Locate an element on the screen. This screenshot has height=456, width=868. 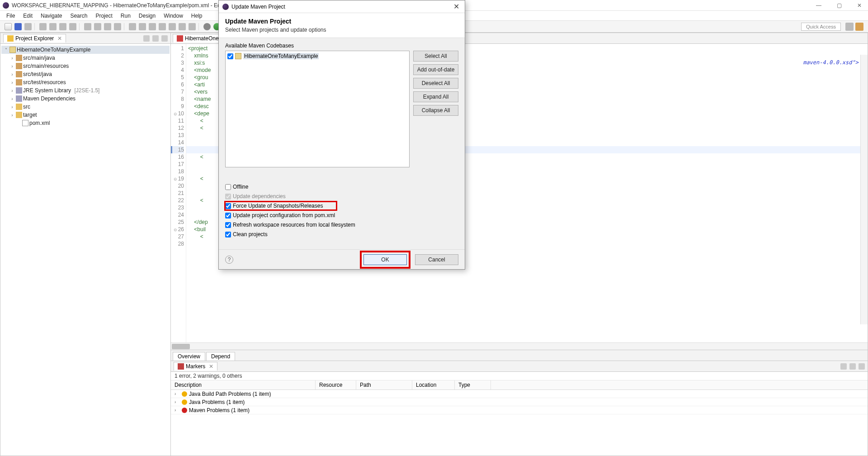
menu-help: Help is located at coordinates (197, 16).